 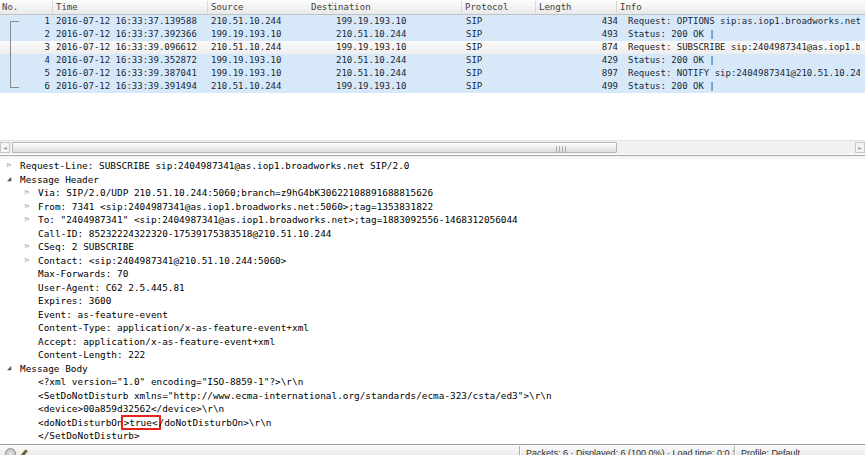 What do you see at coordinates (72, 354) in the screenshot?
I see `detail-text: Content-Length: 222` at bounding box center [72, 354].